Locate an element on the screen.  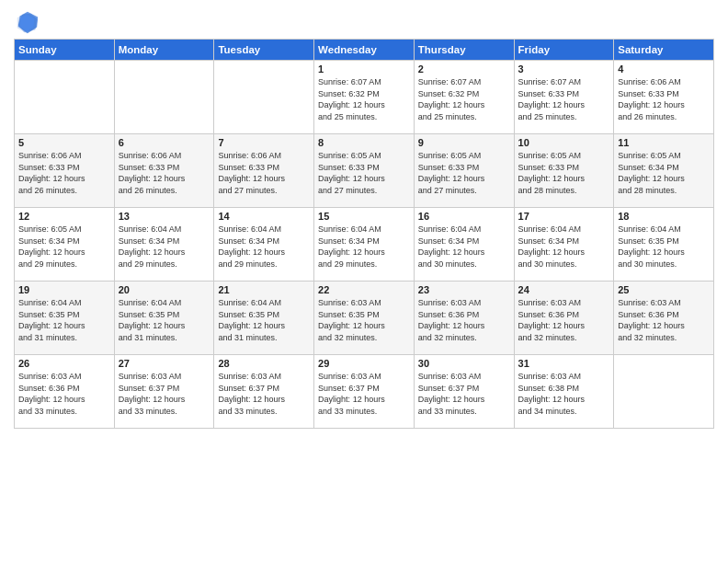
day-info: Sunrise: 6:07 AM Sunset: 6:33 PM Dayligh… is located at coordinates (564, 99).